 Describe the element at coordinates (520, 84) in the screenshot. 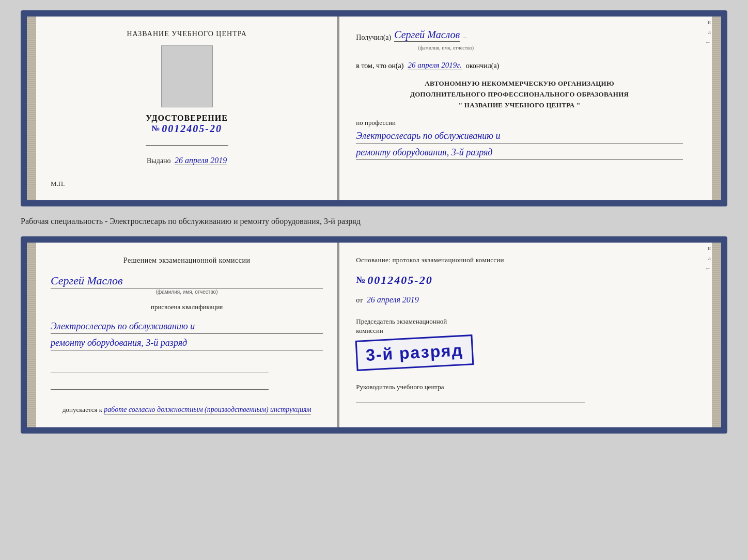

I see `org-line1: АВТОНОМНУЮ НЕКОММЕРЧЕСКУЮ ОРГАНИЗАЦИЮ` at that location.